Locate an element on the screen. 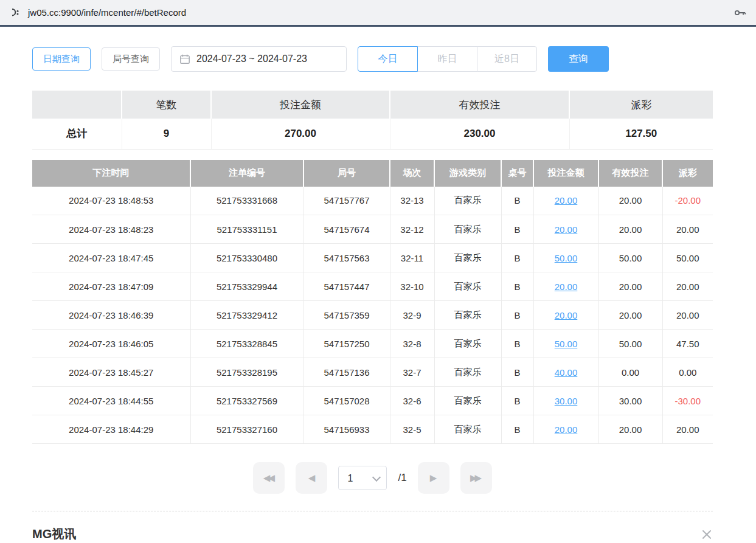  header-session: 场次 is located at coordinates (412, 173).